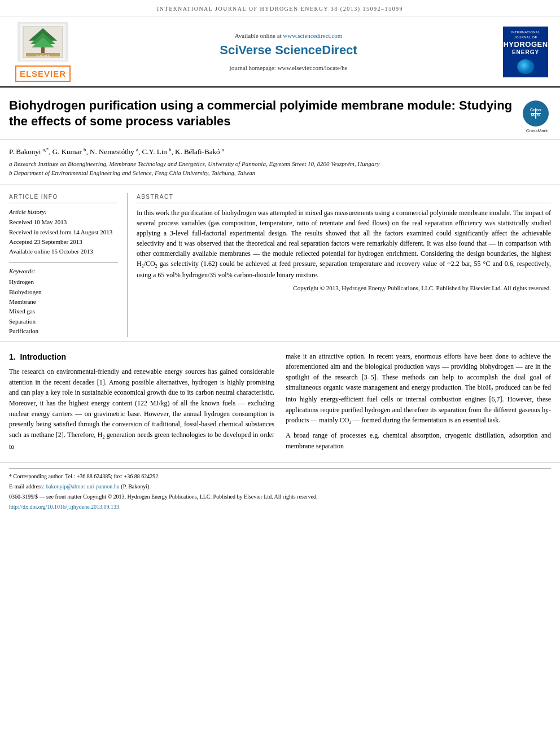 This screenshot has height=747, width=560. What do you see at coordinates (63, 292) in the screenshot?
I see `keyword-biohydrogen: Biohydrogen` at bounding box center [63, 292].